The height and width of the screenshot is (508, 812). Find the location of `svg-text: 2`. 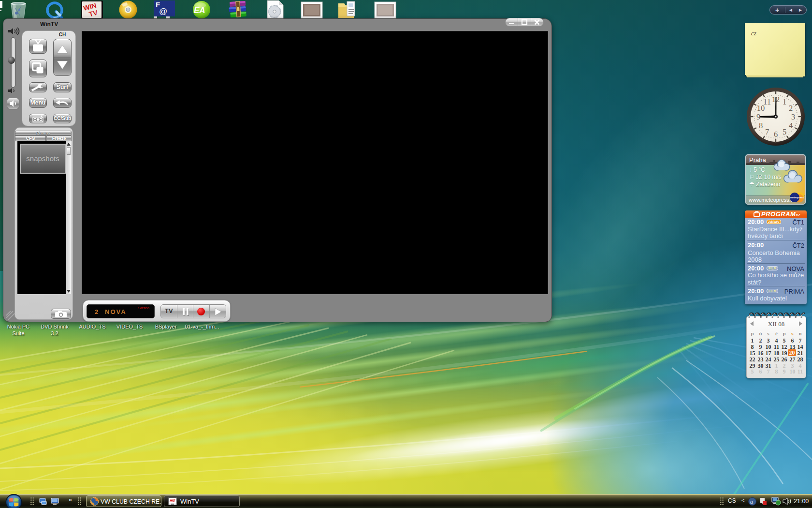

svg-text: 2 is located at coordinates (791, 108).